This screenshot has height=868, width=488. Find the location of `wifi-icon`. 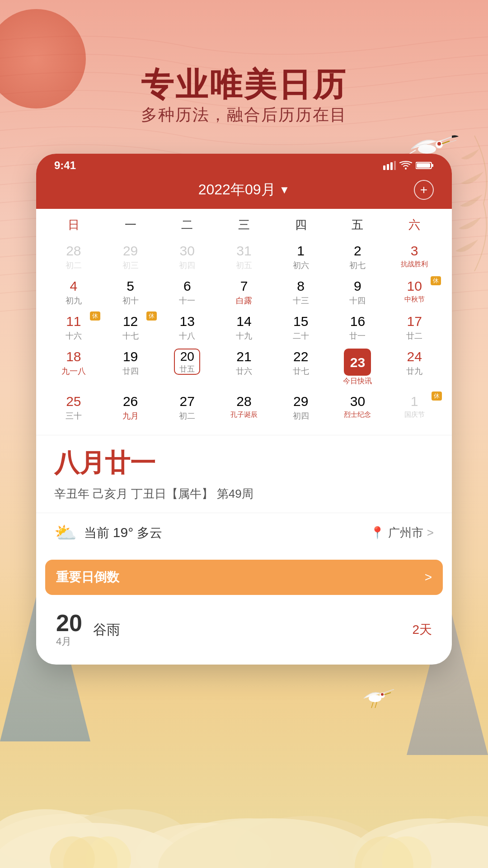

wifi-icon is located at coordinates (406, 165).